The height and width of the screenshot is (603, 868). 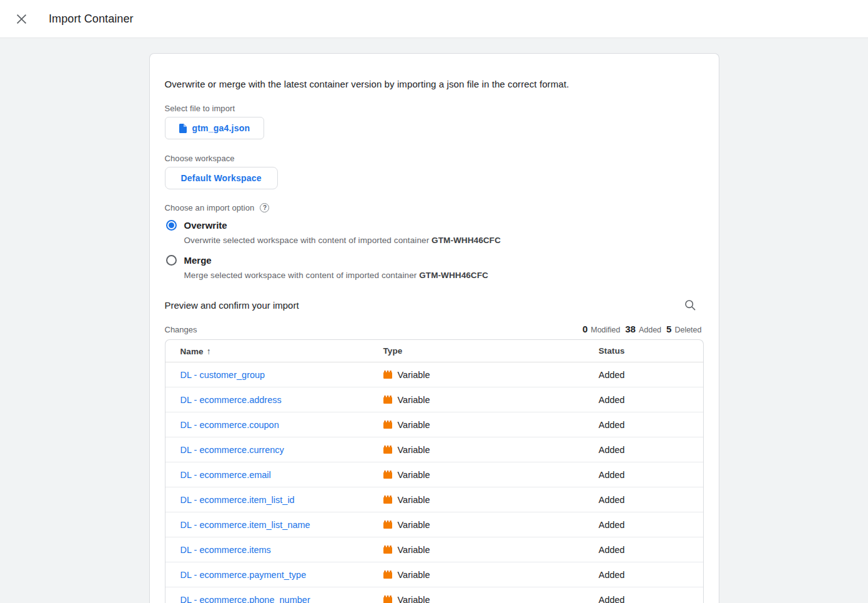 I want to click on row-name-link: DL - ecommerce.items, so click(x=226, y=550).